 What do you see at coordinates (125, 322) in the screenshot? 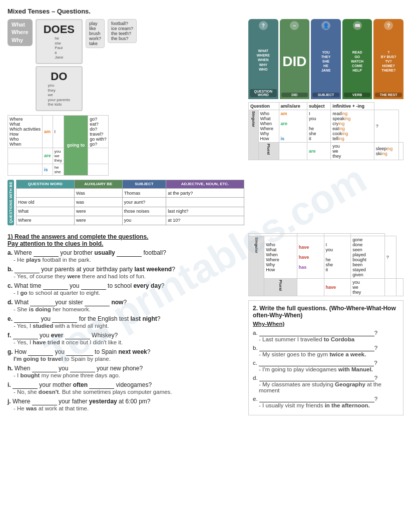
I see `exercise-e: e. you for the English test last night? …` at bounding box center [125, 322].